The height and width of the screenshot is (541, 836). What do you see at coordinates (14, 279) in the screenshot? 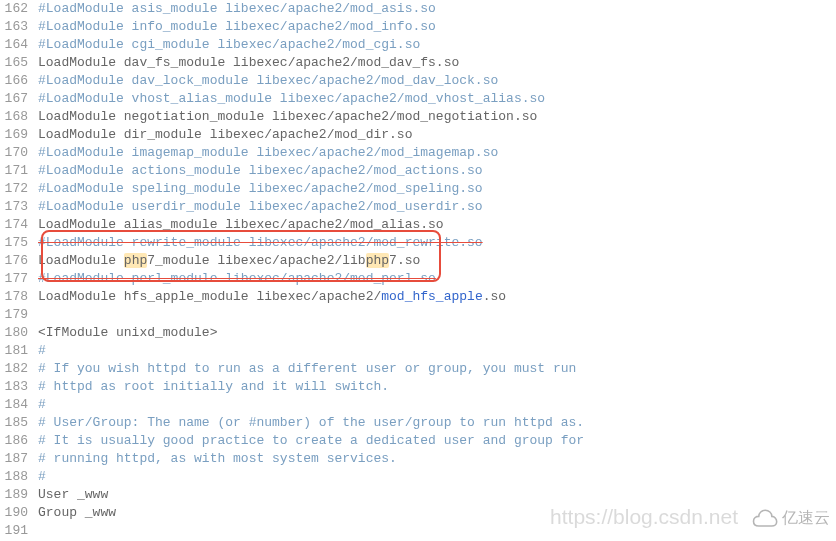
I see `line-number: 177` at bounding box center [14, 279].